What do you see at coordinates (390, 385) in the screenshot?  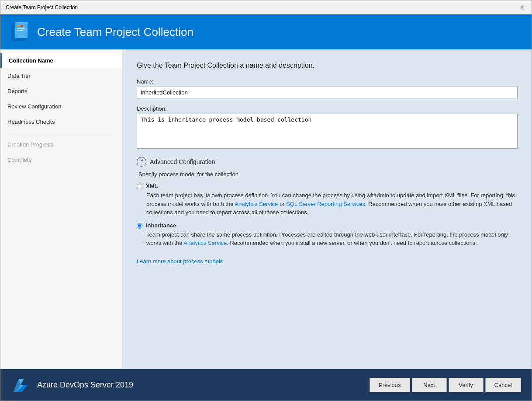 I see `previous-button: Previous` at bounding box center [390, 385].